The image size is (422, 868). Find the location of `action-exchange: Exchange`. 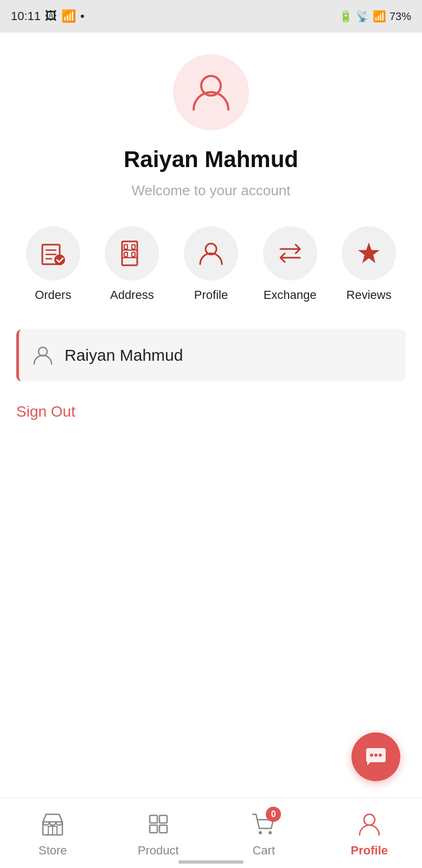

action-exchange: Exchange is located at coordinates (290, 264).